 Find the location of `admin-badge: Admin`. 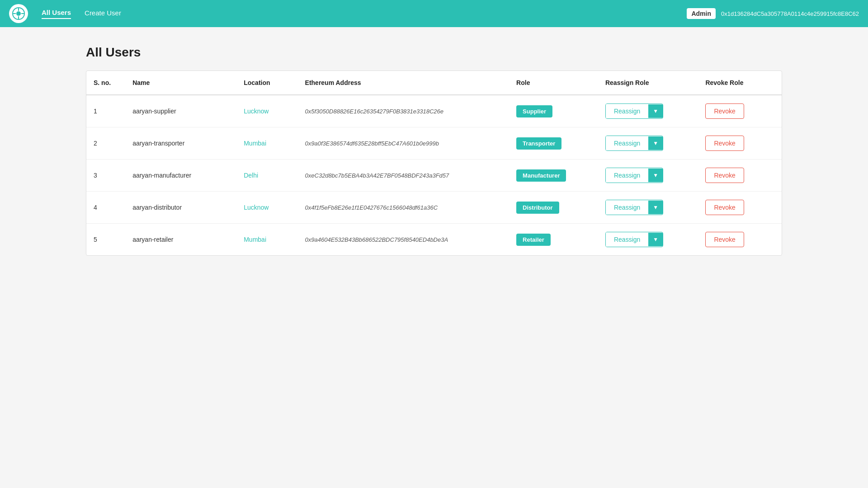

admin-badge: Admin is located at coordinates (701, 14).